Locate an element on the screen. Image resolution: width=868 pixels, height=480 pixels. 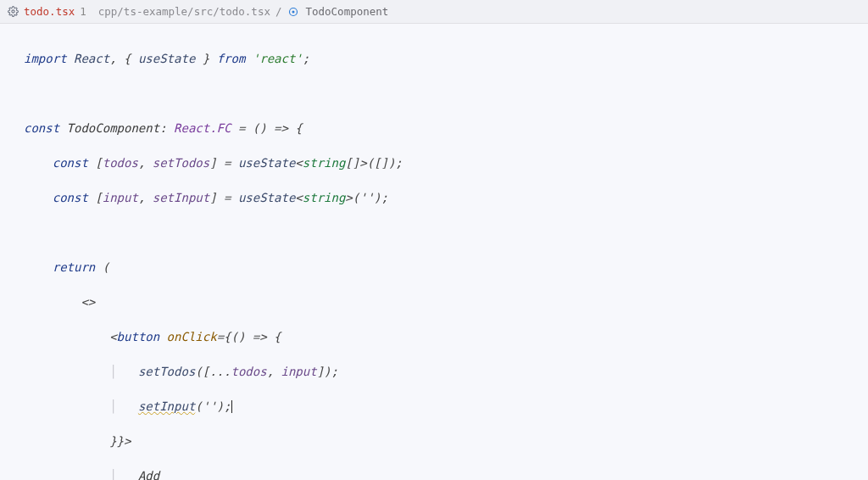
text-cursor is located at coordinates (232, 407).